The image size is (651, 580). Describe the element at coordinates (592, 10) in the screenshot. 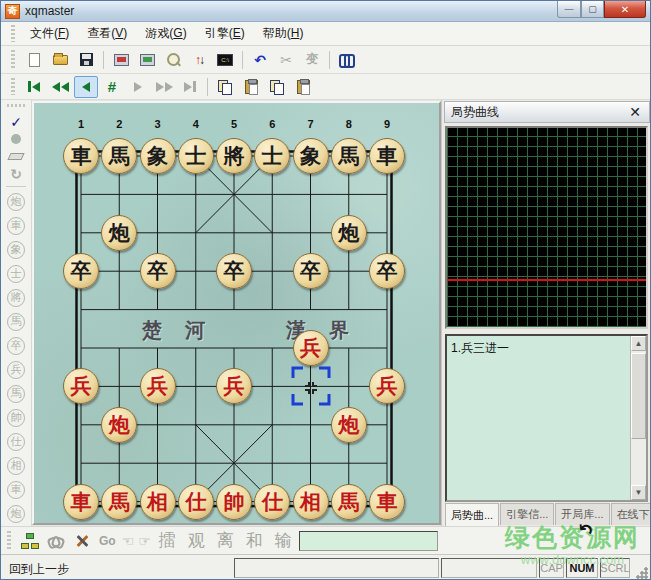

I see `maximize-button: ▢` at that location.